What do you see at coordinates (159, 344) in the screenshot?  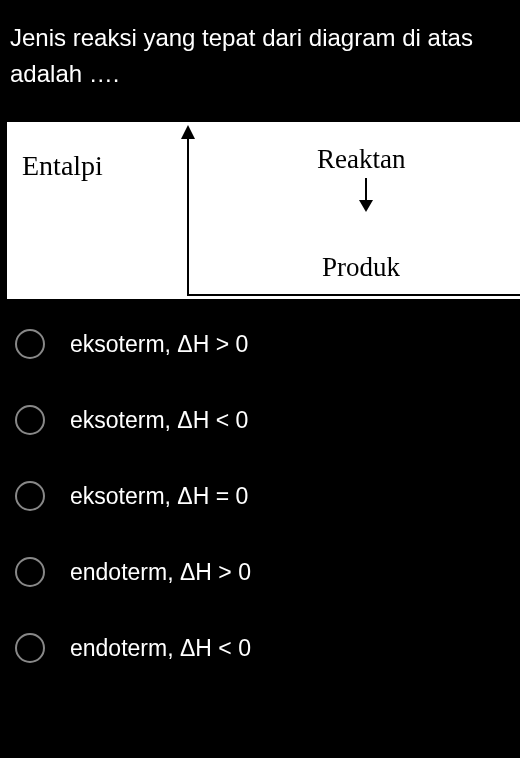 I see `option-label: eksoterm, ΔH > 0` at bounding box center [159, 344].